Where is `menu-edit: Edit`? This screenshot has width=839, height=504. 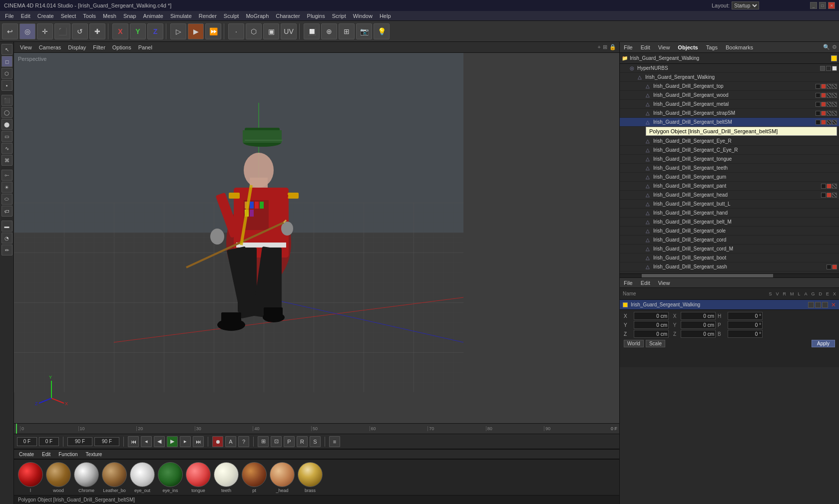
menu-edit: Edit is located at coordinates (26, 16).